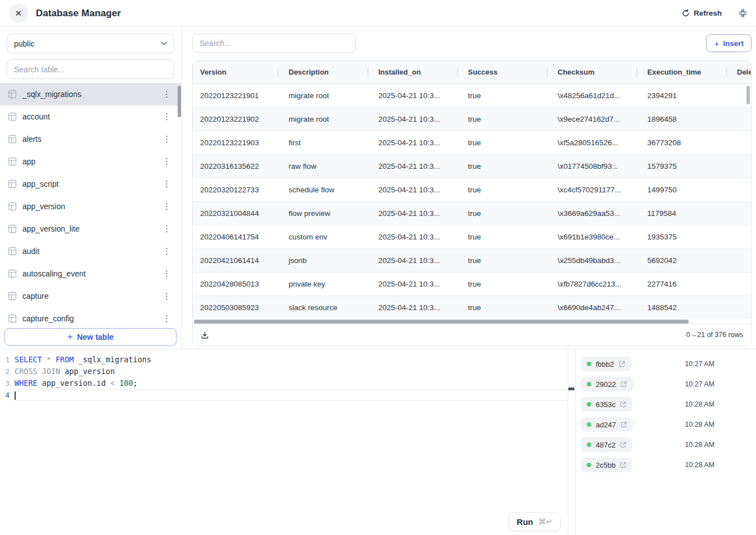  I want to click on cell-description: first, so click(323, 142).